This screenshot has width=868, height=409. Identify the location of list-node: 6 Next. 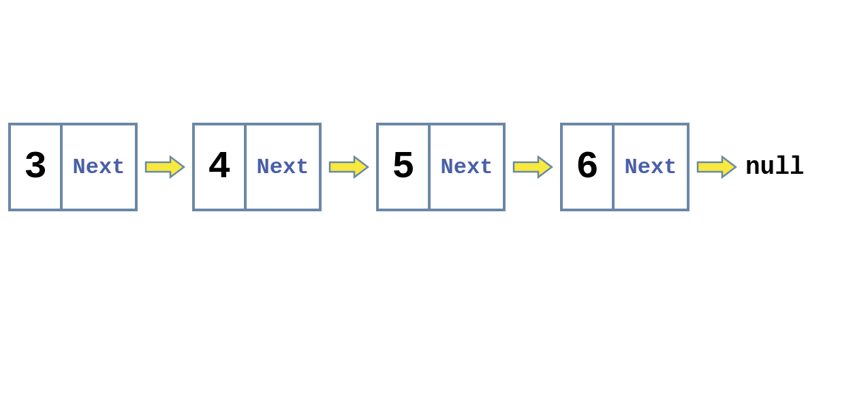
(625, 167).